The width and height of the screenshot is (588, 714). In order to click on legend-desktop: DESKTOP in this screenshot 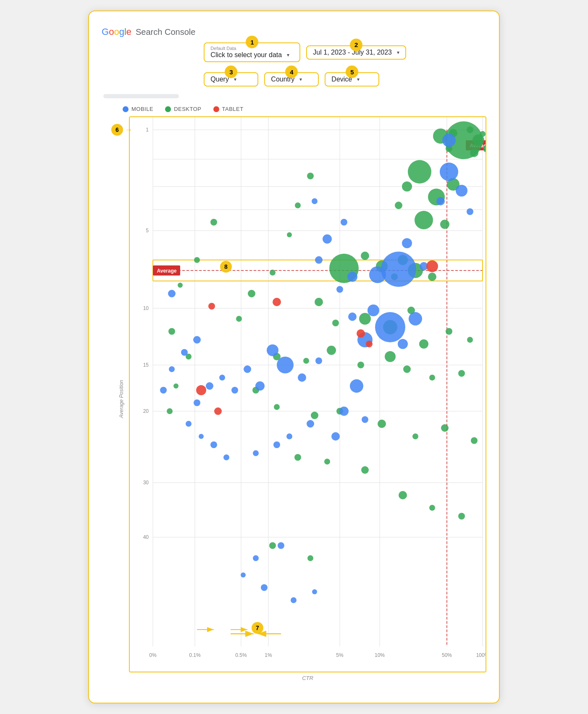, I will do `click(183, 109)`.